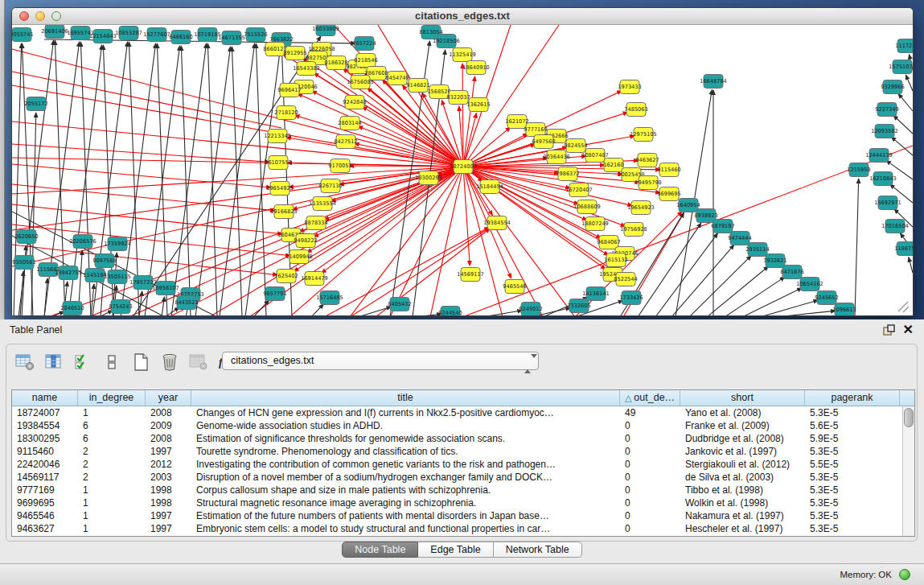 This screenshot has height=585, width=924. I want to click on float-panel-icon, so click(889, 332).